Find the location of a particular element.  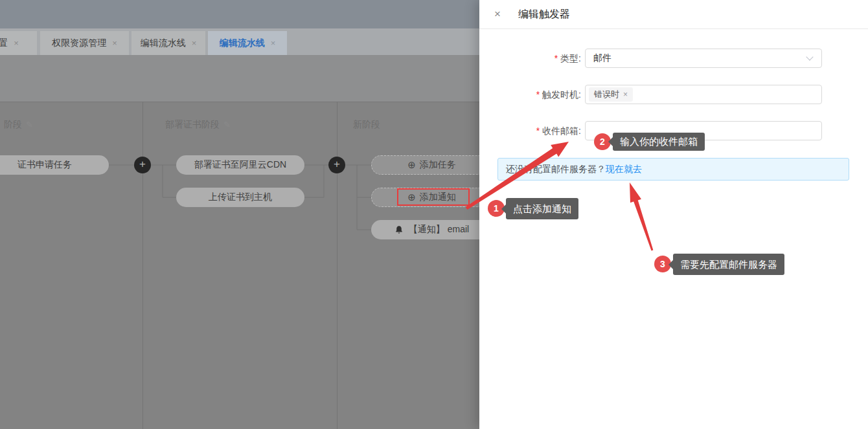

notify-email-node: 【通知】 email is located at coordinates (425, 230).